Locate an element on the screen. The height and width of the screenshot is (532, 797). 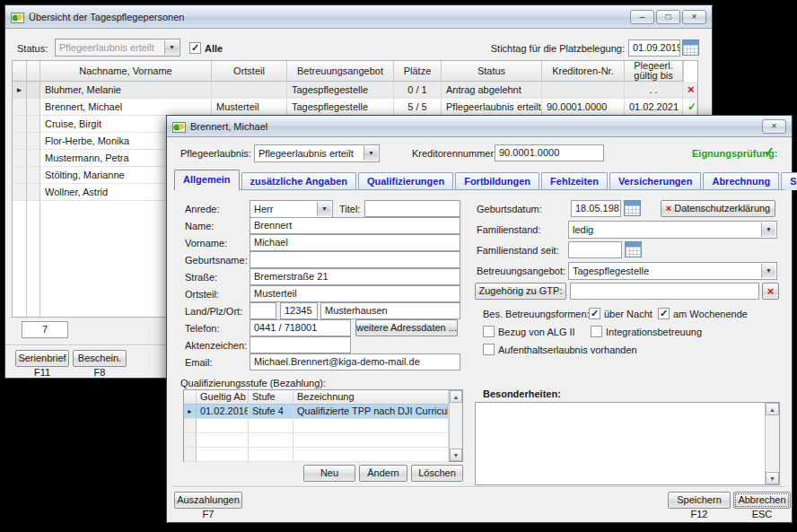
tab-schriftverkehr: Schriftverkehr is located at coordinates (789, 181).